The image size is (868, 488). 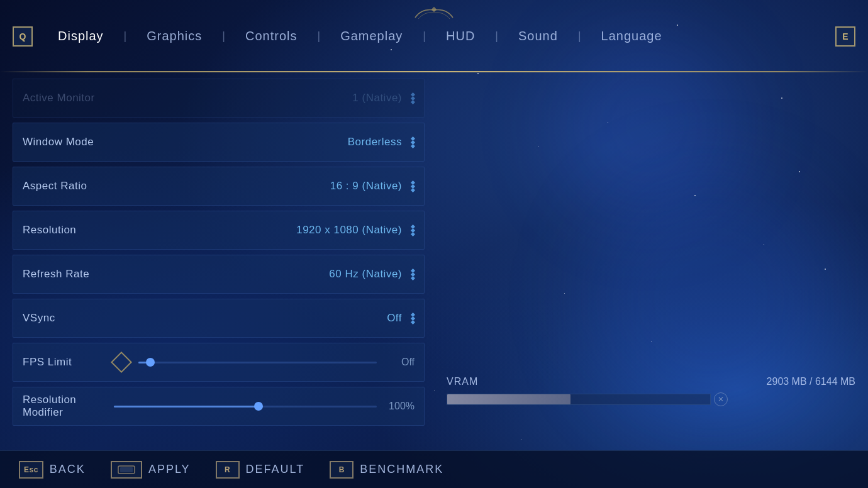 What do you see at coordinates (219, 318) in the screenshot?
I see `setting-vsync: VSync Off` at bounding box center [219, 318].